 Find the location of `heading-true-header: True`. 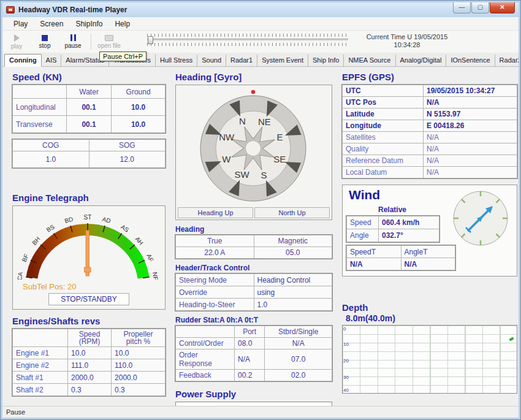

heading-true-header: True is located at coordinates (215, 242).